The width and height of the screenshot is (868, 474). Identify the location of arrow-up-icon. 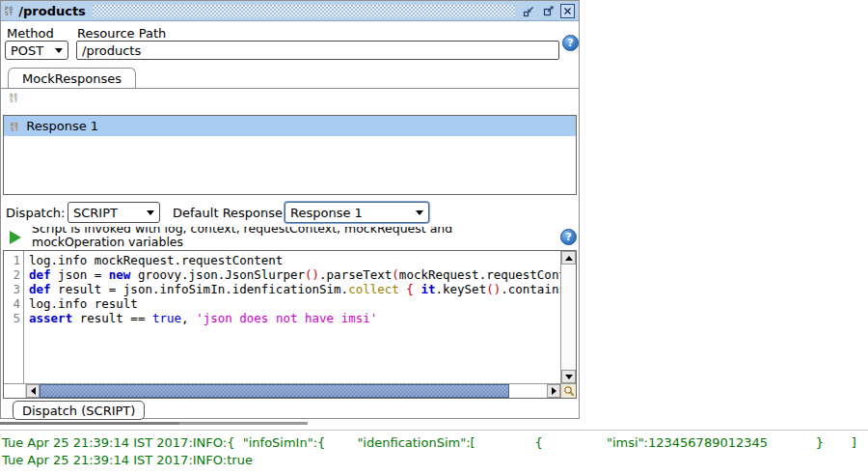
(569, 259).